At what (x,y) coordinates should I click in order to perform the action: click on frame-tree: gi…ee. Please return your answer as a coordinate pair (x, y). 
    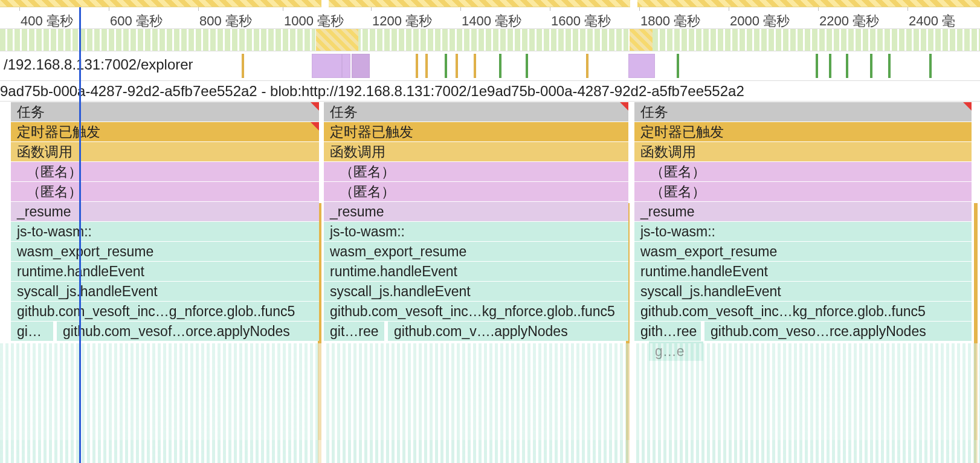
    Looking at the image, I should click on (32, 331).